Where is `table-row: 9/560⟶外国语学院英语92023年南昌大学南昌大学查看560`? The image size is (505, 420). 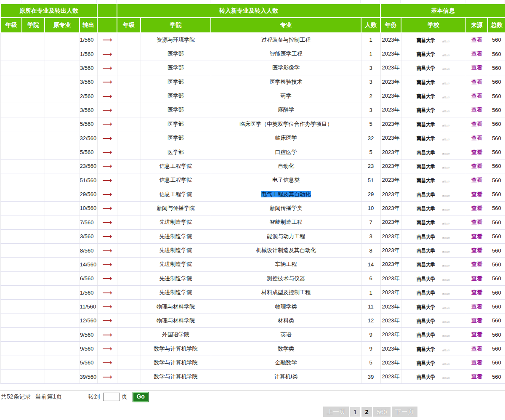
table-row: 9/560⟶外国语学院英语92023年南昌大学南昌大学查看560 is located at coordinates (252, 335).